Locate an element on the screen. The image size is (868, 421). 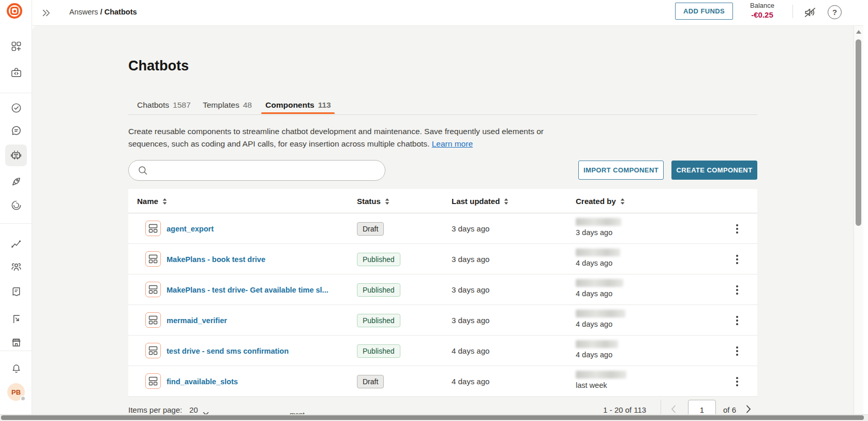
broadcast-rocket-icon is located at coordinates (16, 181).